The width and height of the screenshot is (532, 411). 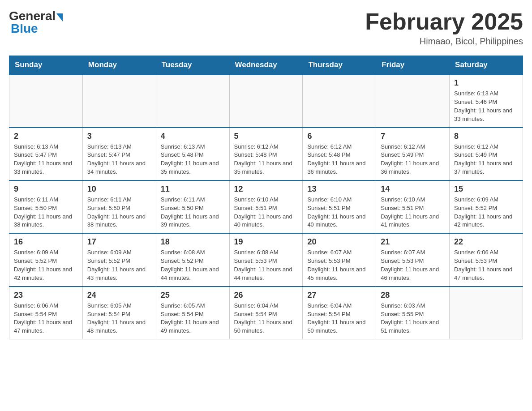 I want to click on day-number: 10, so click(x=119, y=189).